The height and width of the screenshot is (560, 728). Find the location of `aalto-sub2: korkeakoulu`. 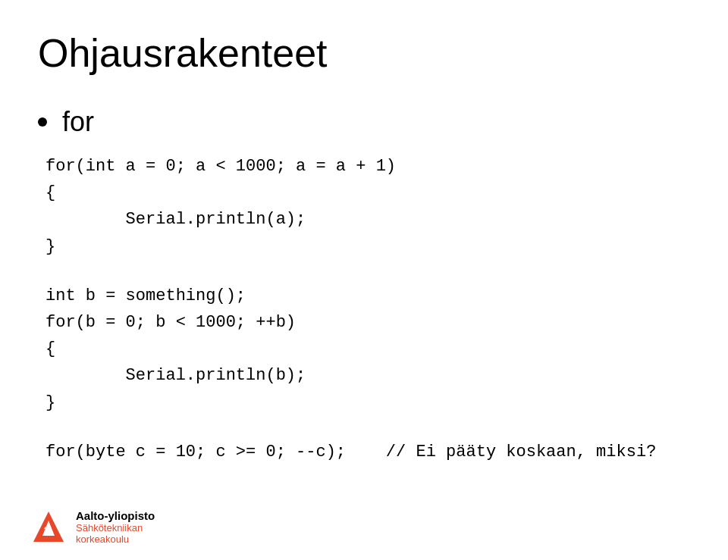

aalto-sub2: korkeakoulu is located at coordinates (115, 540).